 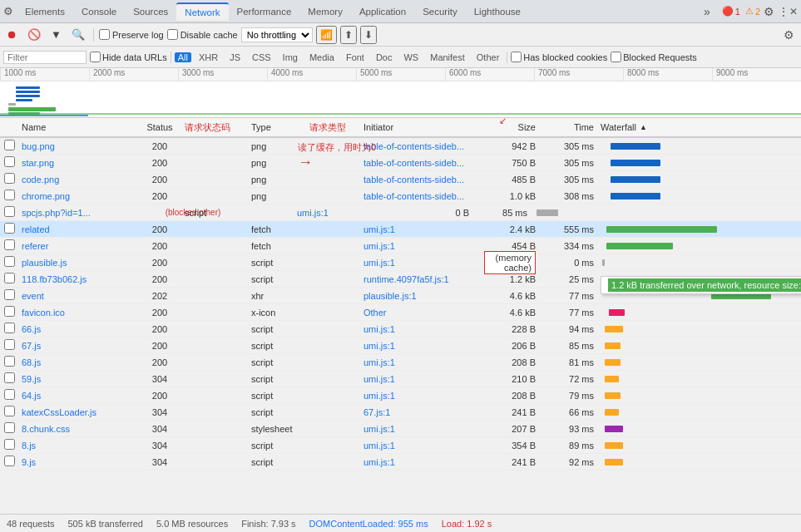 I want to click on has-blocked-checkbox: Has blocked cookies, so click(x=559, y=57).